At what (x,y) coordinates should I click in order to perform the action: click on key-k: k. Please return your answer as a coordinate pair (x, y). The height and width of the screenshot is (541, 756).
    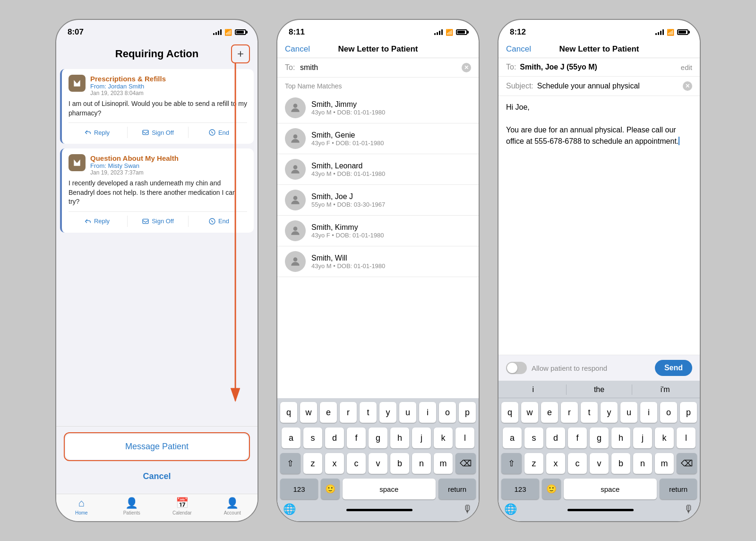
    Looking at the image, I should click on (443, 438).